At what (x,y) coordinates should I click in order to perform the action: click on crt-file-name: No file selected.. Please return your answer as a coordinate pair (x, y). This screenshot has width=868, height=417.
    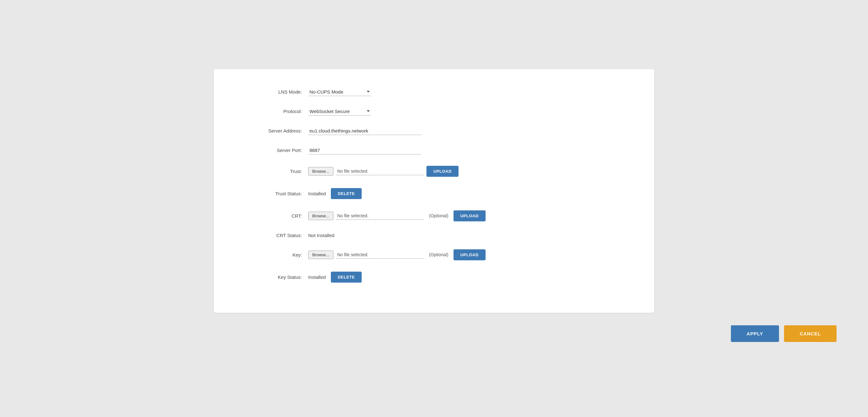
    Looking at the image, I should click on (380, 216).